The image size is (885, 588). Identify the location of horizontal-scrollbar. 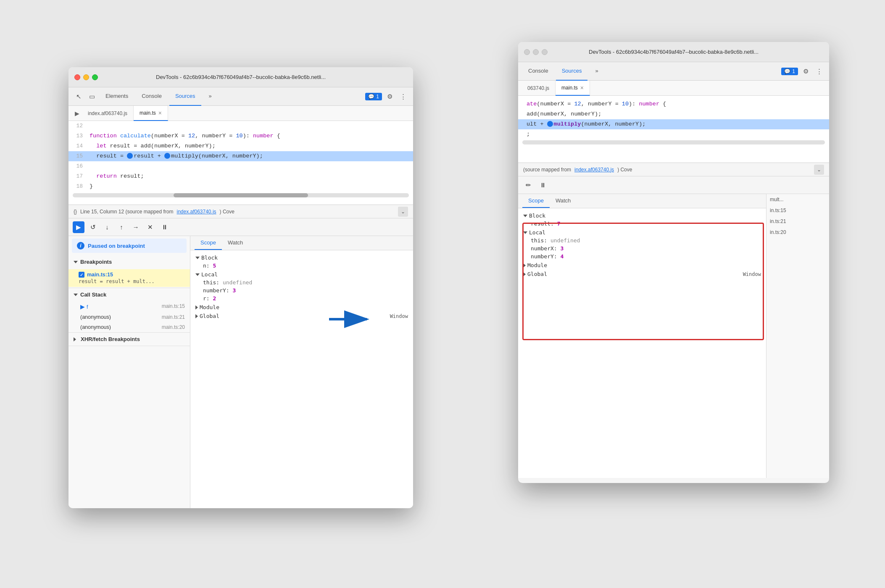
(241, 195).